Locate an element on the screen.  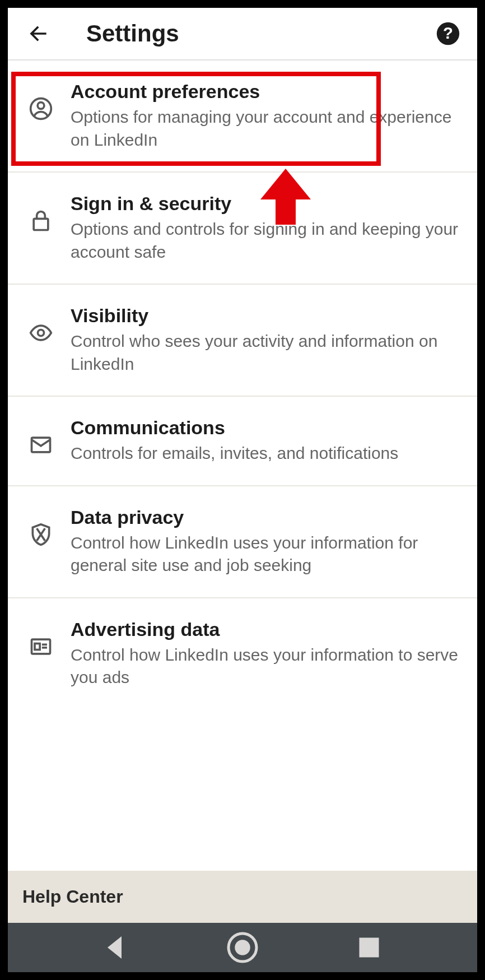
eye-icon is located at coordinates (41, 333).